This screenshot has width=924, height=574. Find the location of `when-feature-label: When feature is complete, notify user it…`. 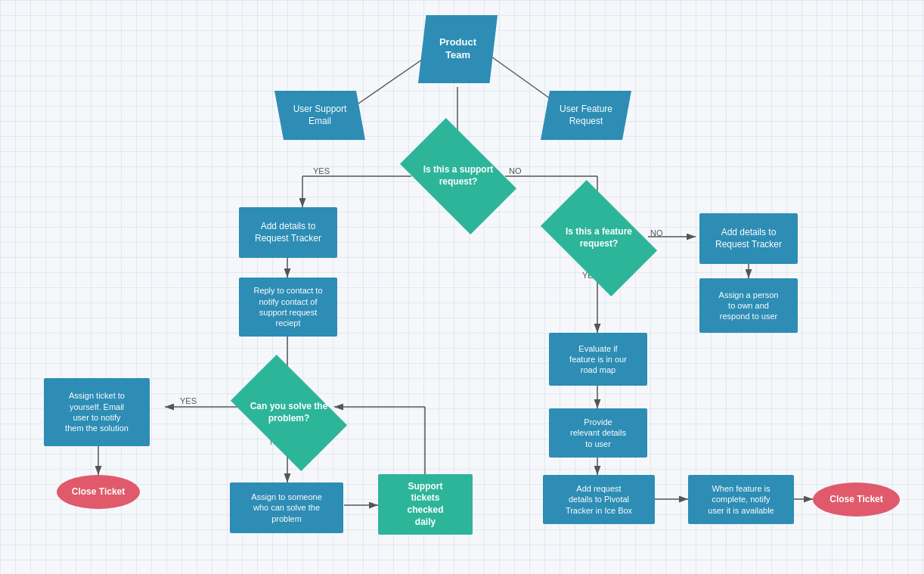

when-feature-label: When feature is complete, notify user it… is located at coordinates (741, 499).